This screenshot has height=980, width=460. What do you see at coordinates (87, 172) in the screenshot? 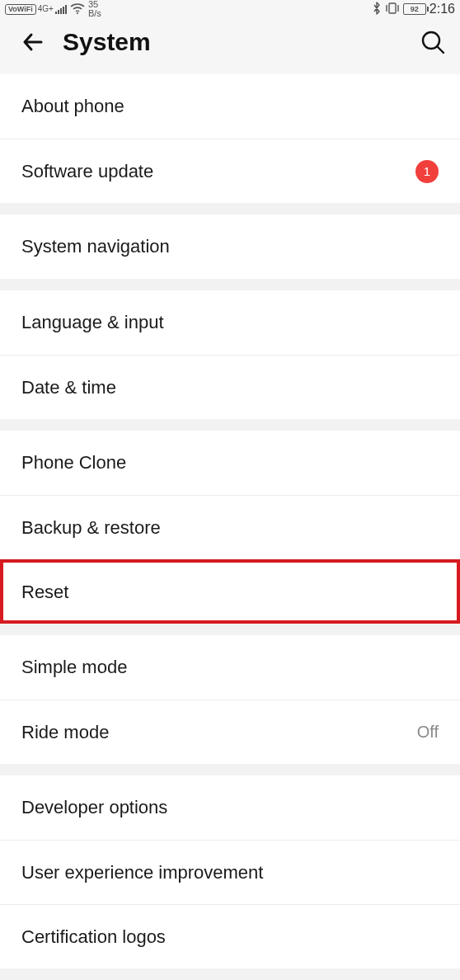
I see `settings-item-label: Software update` at bounding box center [87, 172].